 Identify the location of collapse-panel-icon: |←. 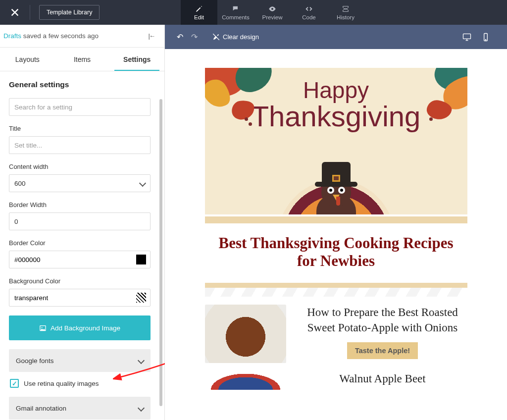
(152, 36).